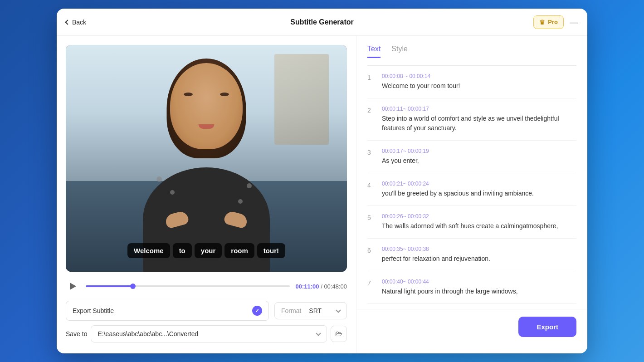  What do you see at coordinates (479, 222) in the screenshot?
I see `subtitle-content: 00:00:26~ 00:00:32 The walls adorned wit…` at bounding box center [479, 222].